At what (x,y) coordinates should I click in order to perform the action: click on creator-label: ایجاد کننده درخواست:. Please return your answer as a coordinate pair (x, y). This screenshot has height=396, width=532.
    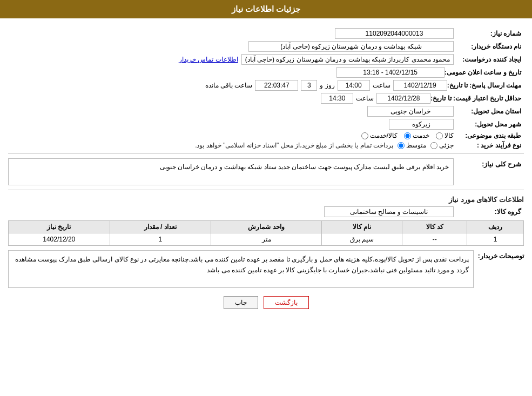
    Looking at the image, I should click on (489, 59).